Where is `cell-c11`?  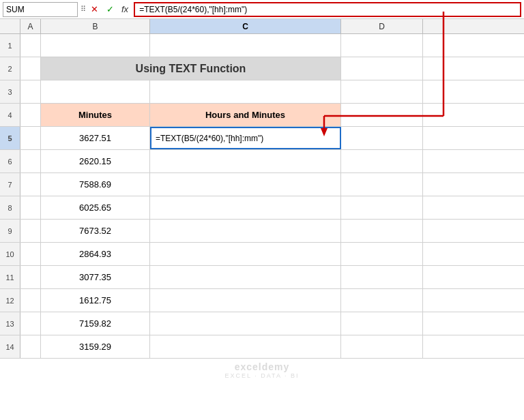 cell-c11 is located at coordinates (246, 277).